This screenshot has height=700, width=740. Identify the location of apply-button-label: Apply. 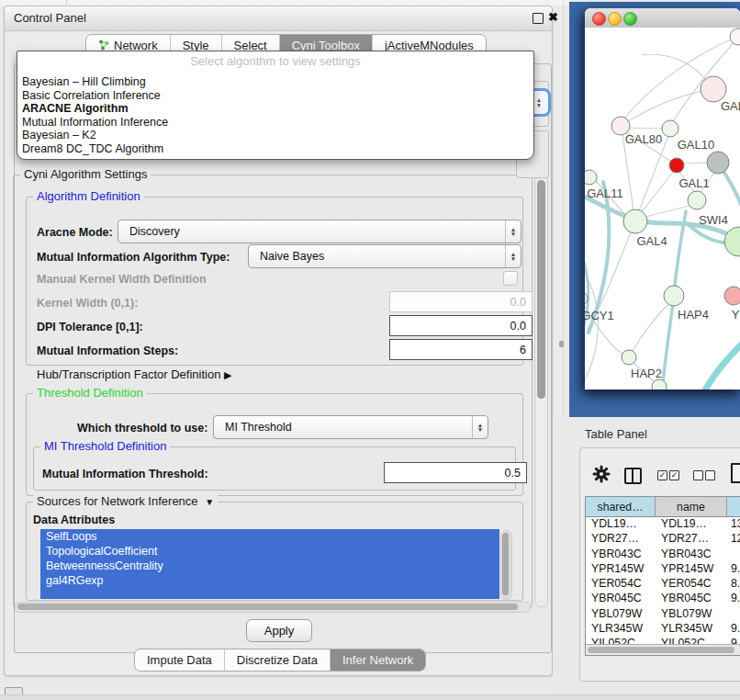
(279, 630).